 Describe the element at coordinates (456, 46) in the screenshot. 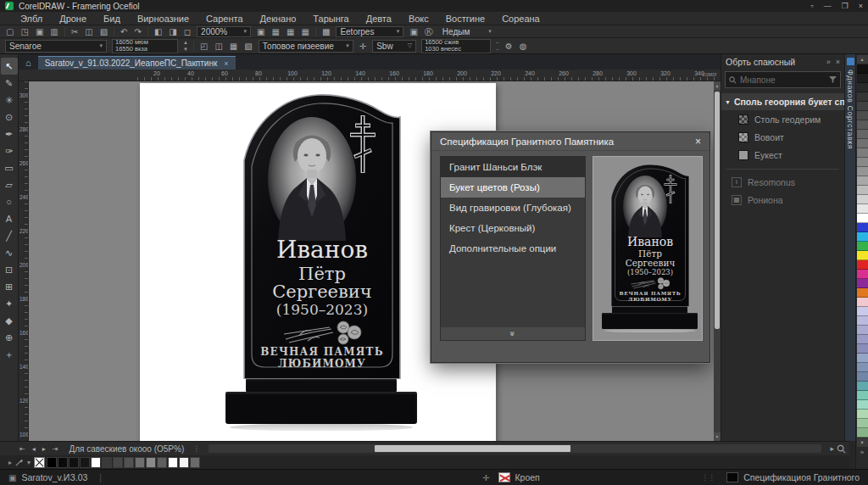

I see `object-size-fields: 16500 сжив1030 внесес` at that location.